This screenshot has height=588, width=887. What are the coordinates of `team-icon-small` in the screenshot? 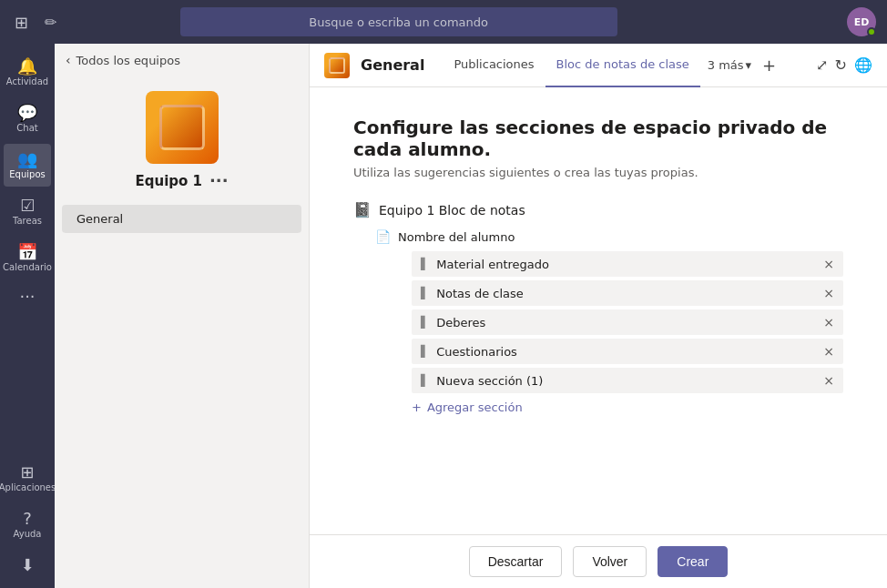 It's located at (337, 66).